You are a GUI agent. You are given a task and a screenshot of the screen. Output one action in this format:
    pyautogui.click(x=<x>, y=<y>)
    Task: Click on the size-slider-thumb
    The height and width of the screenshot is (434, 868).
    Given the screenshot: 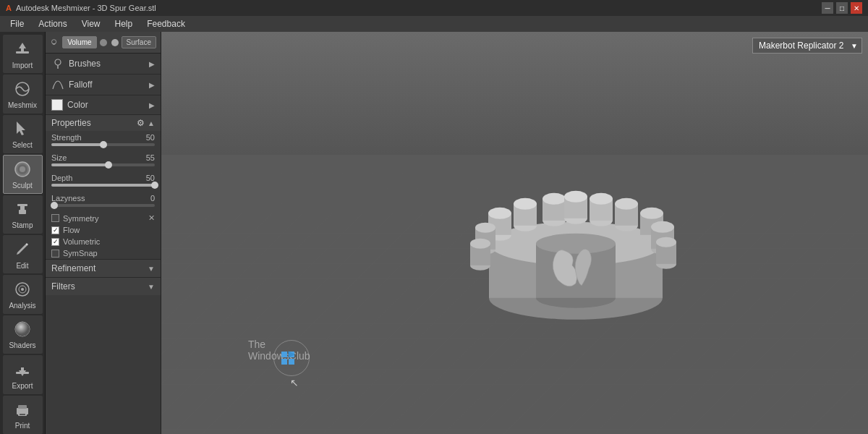 What is the action you would take?
    pyautogui.click(x=109, y=165)
    